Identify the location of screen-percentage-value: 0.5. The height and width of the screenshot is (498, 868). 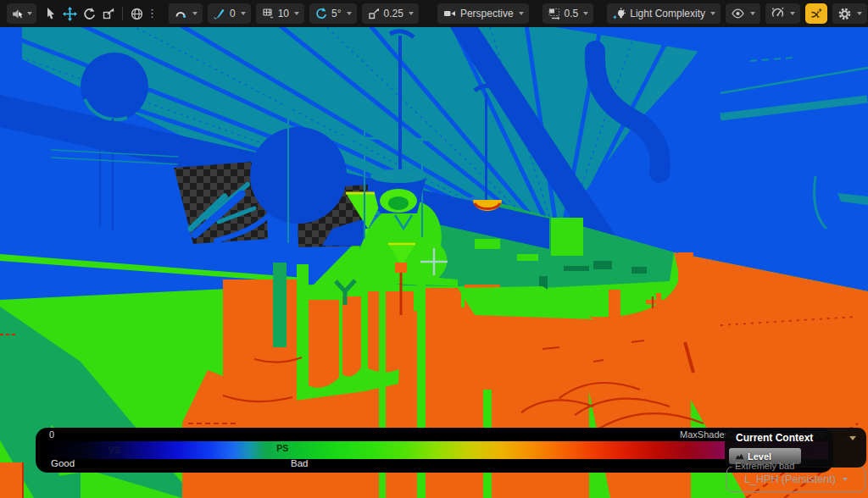
(571, 14).